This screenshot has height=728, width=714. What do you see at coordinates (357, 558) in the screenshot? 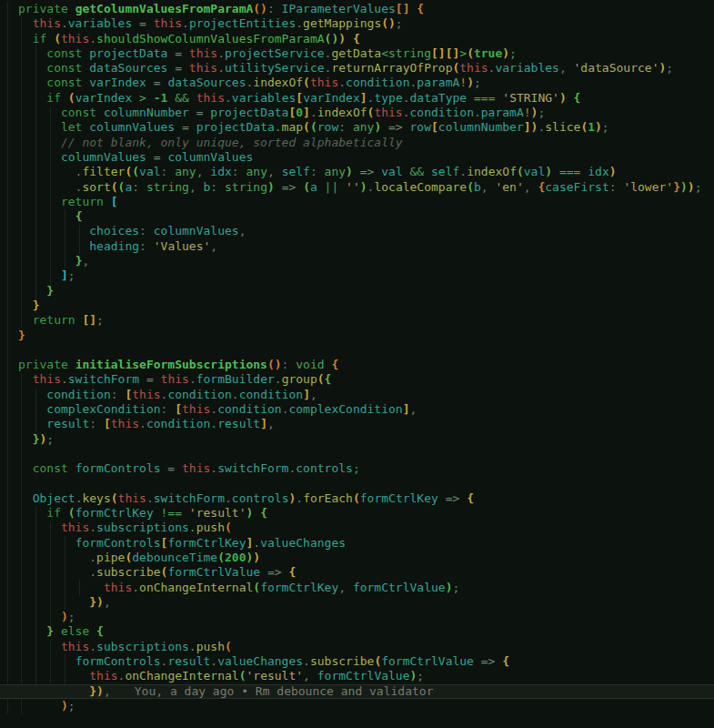
I see `code-line: .pipe(debounceTime(200))` at bounding box center [357, 558].